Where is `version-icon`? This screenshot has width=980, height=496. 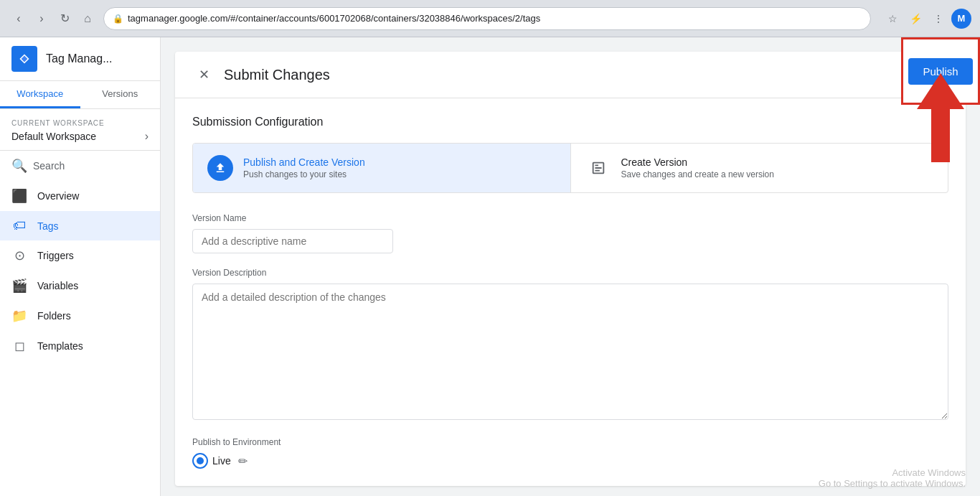
version-icon is located at coordinates (598, 168).